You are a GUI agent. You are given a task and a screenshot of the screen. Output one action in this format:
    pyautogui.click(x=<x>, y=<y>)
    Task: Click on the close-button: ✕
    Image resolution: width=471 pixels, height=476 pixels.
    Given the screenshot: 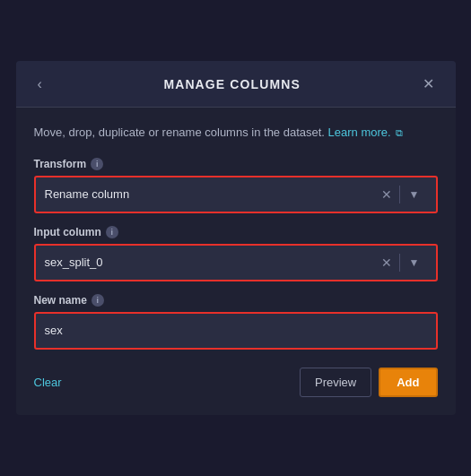 What is the action you would take?
    pyautogui.click(x=429, y=84)
    